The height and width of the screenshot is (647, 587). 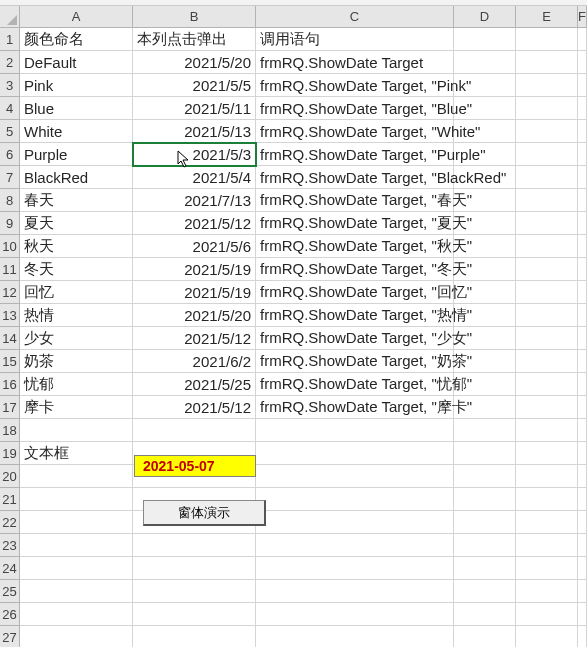 I want to click on row-header: 6, so click(x=10, y=154).